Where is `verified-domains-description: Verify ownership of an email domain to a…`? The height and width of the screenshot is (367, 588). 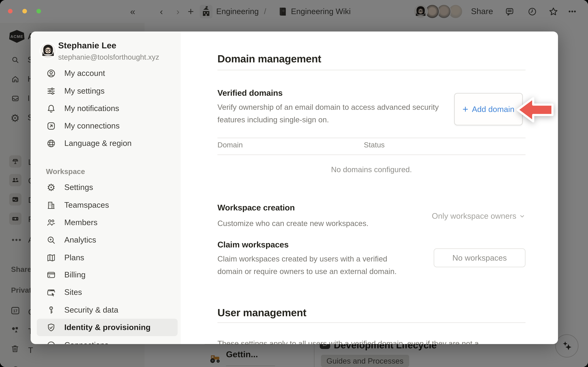
verified-domains-description: Verify ownership of an email domain to a… is located at coordinates (337, 114).